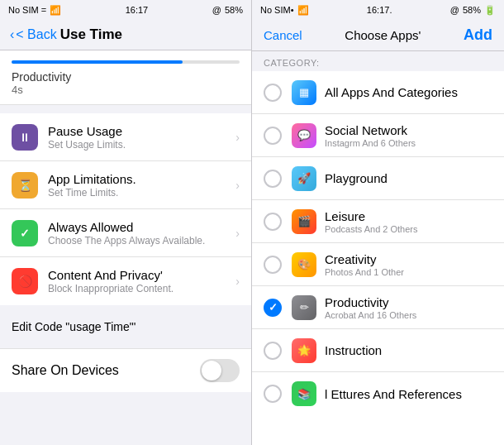 The height and width of the screenshot is (445, 504). I want to click on carrier-left: No SIM =, so click(27, 10).